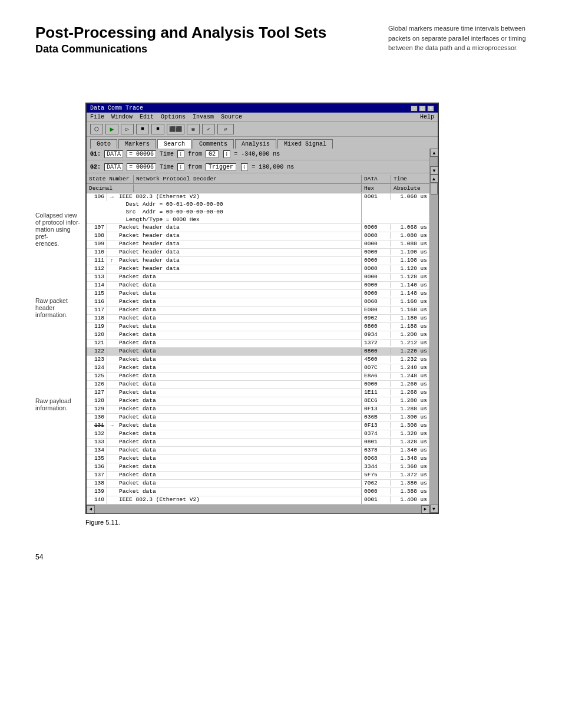 This screenshot has width=562, height=728. What do you see at coordinates (195, 167) in the screenshot?
I see `g2-from-label: from` at bounding box center [195, 167].